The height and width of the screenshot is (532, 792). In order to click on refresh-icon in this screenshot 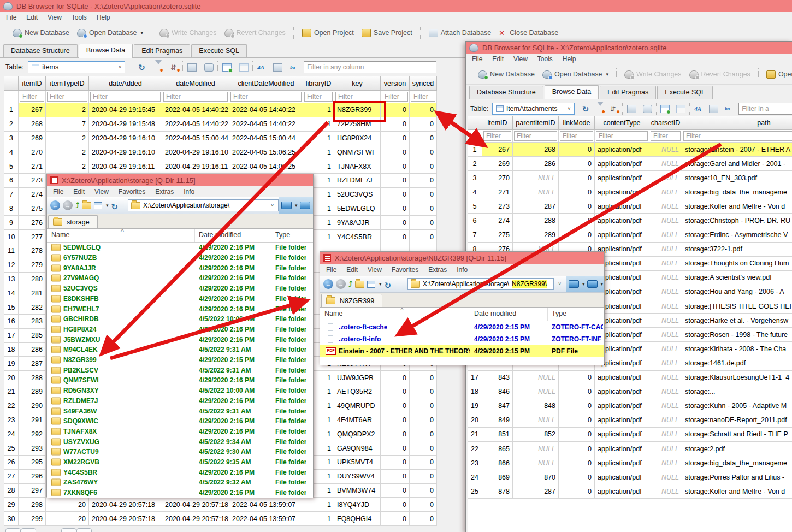, I will do `click(587, 109)`.